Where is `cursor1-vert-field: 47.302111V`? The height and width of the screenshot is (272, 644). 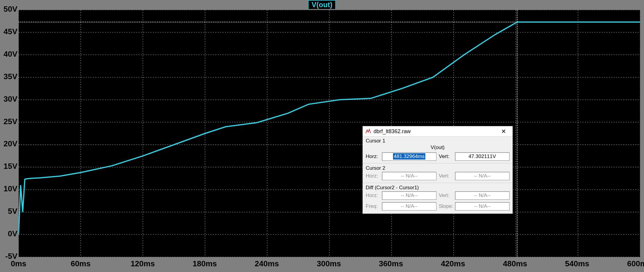 cursor1-vert-field: 47.302111V is located at coordinates (482, 157).